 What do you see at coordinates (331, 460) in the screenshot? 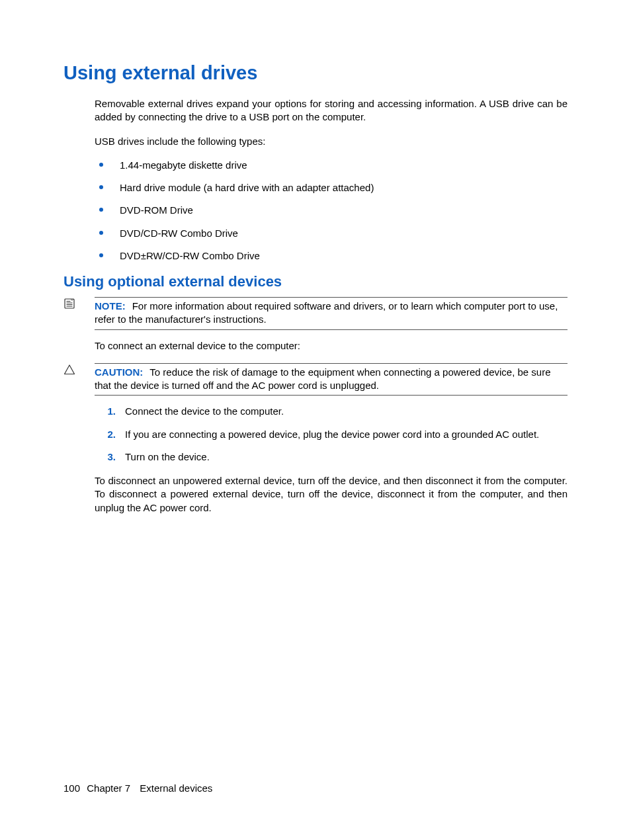
I see `steps-block: 1.Connect the device to the computer. 2.…` at bounding box center [331, 460].